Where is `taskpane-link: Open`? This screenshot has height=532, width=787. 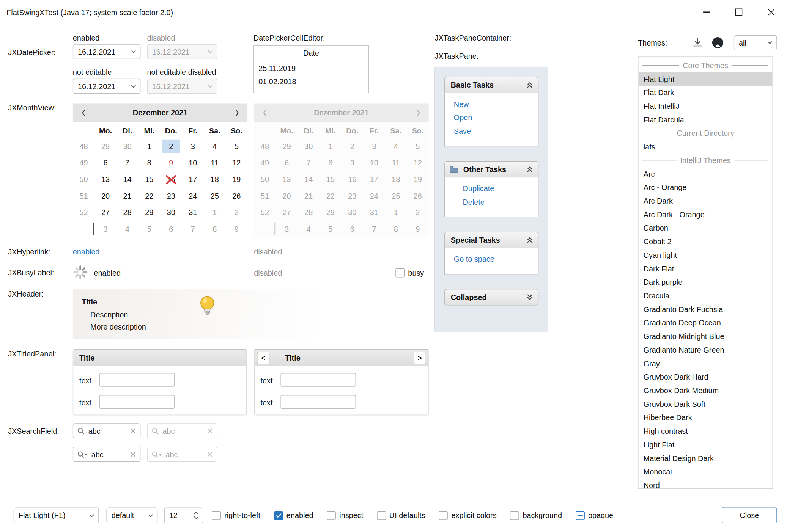 taskpane-link: Open is located at coordinates (496, 118).